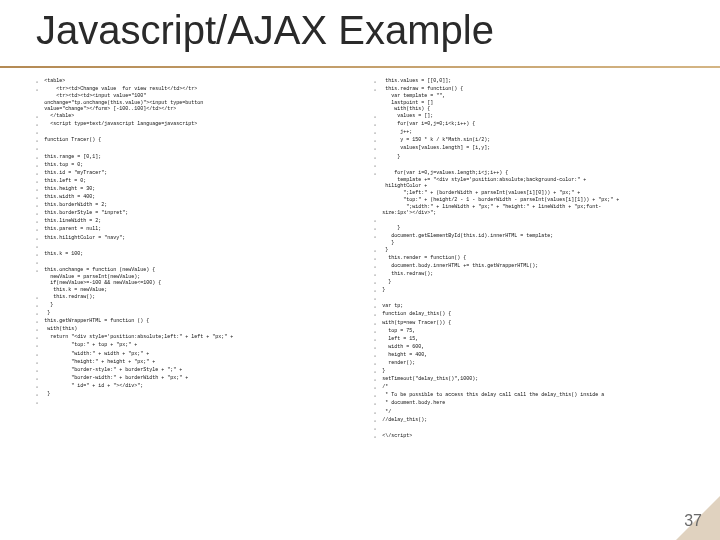 This screenshot has width=720, height=540. I want to click on code-line: ▫function delay_this() {, so click(537, 315).